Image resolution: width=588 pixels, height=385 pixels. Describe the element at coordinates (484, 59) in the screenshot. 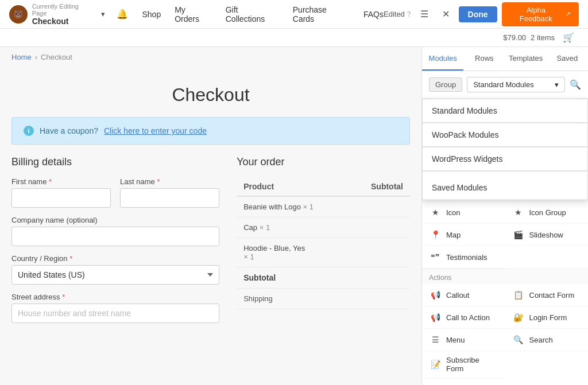

I see `tab-rows: Rows` at that location.